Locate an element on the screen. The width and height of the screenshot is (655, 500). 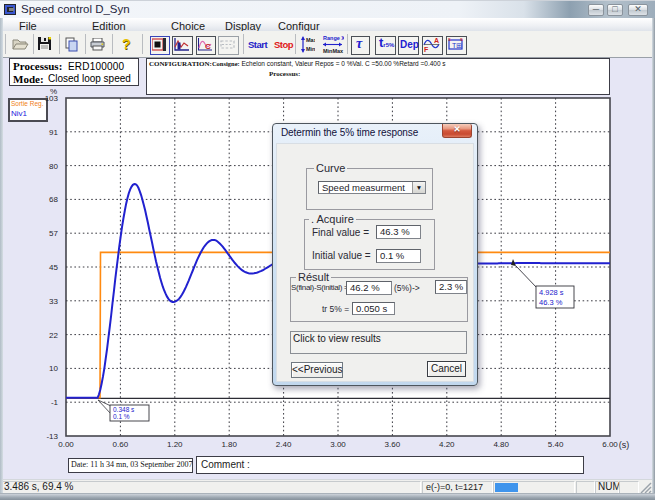
svg-text: 46.3 % is located at coordinates (551, 302).